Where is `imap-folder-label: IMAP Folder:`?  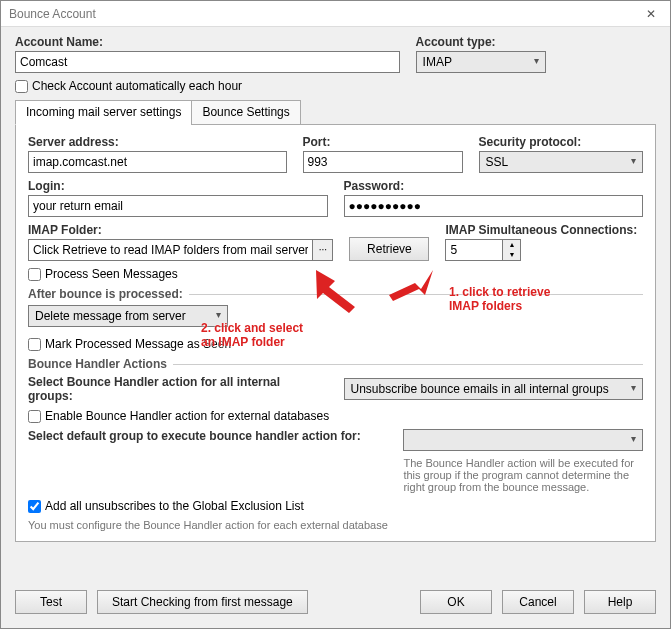
imap-folder-label: IMAP Folder: is located at coordinates (180, 230).